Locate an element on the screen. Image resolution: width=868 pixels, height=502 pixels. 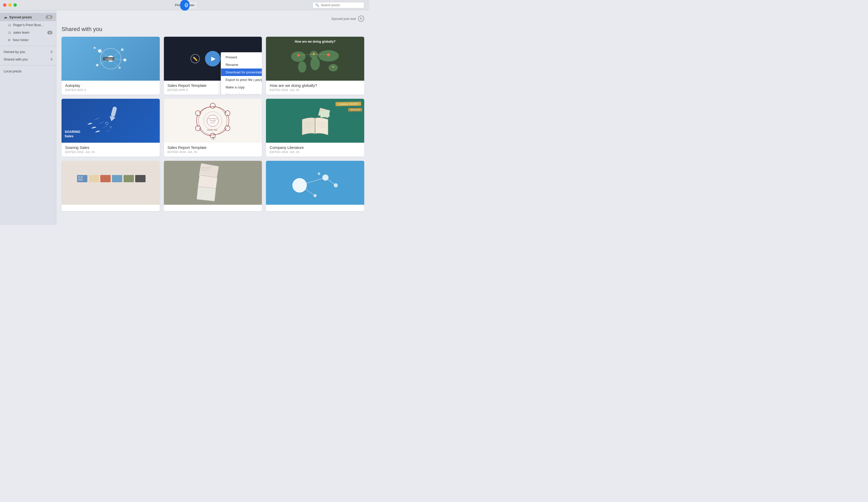
sync-status-text: Synced just now is located at coordinates (344, 19).